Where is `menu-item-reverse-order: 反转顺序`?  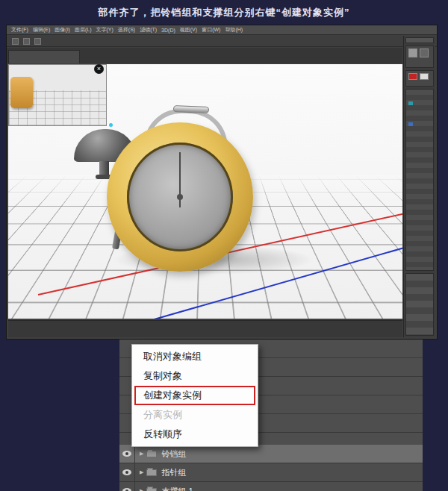 menu-item-reverse-order: 反转顺序 is located at coordinates (195, 434).